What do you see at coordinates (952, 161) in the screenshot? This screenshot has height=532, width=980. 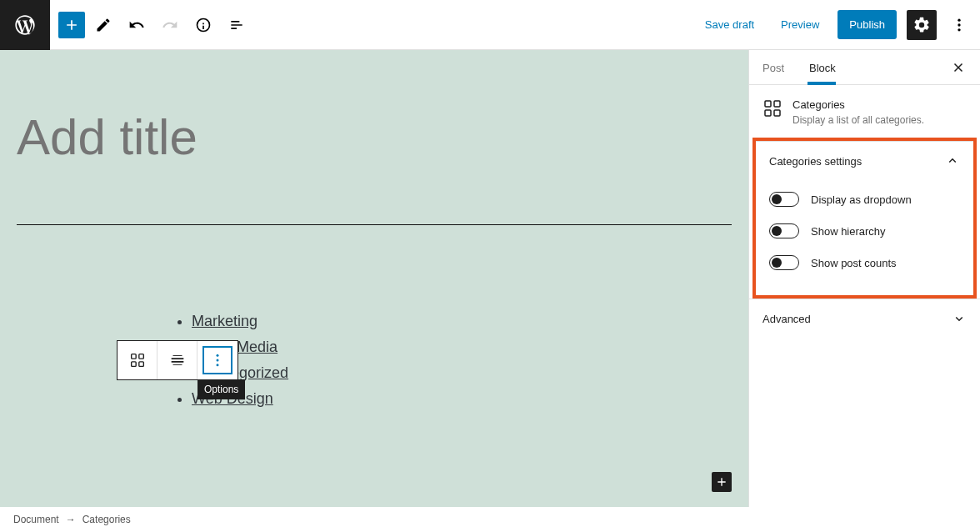 I see `chevron-up-icon` at bounding box center [952, 161].